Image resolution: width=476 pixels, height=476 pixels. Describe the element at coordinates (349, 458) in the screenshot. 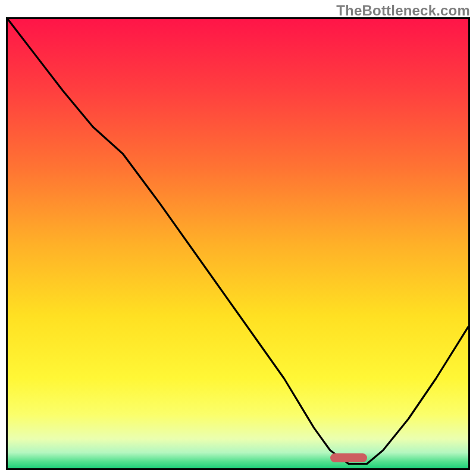

I see `optimal-range-marker` at that location.